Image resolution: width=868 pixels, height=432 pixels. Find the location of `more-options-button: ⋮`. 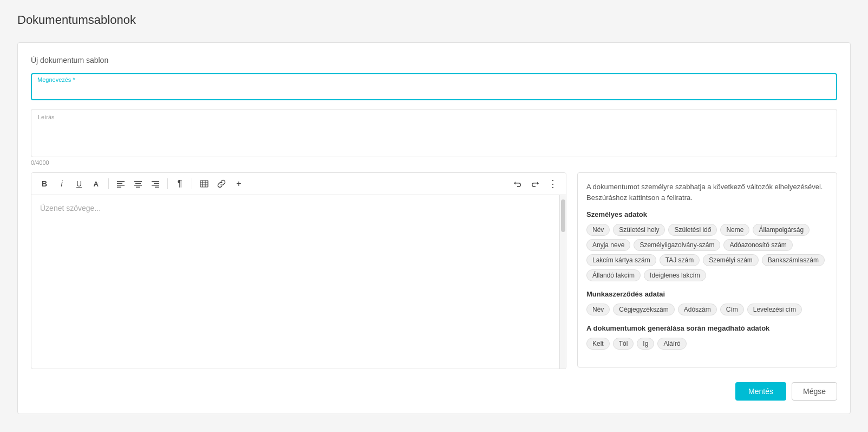

more-options-button: ⋮ is located at coordinates (552, 184).